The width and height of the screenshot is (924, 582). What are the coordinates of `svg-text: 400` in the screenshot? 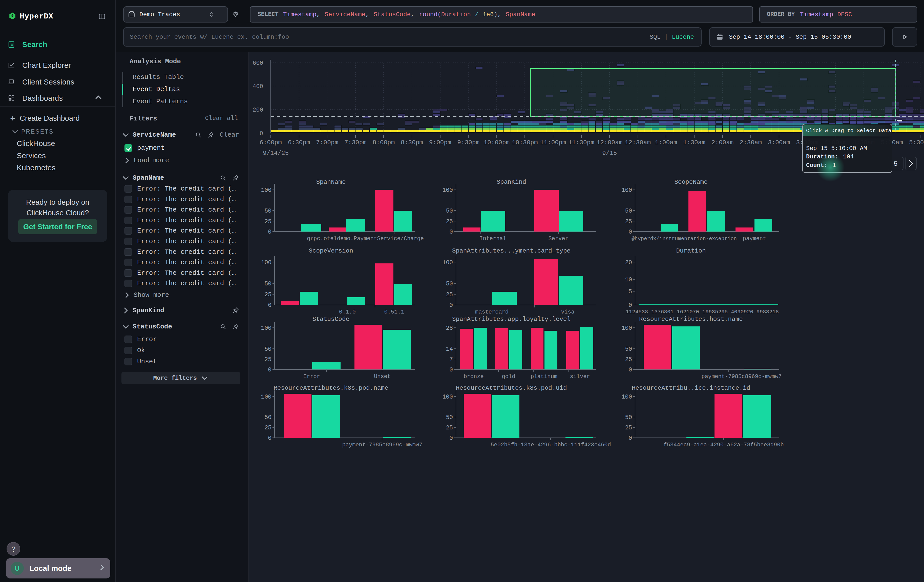 It's located at (258, 87).